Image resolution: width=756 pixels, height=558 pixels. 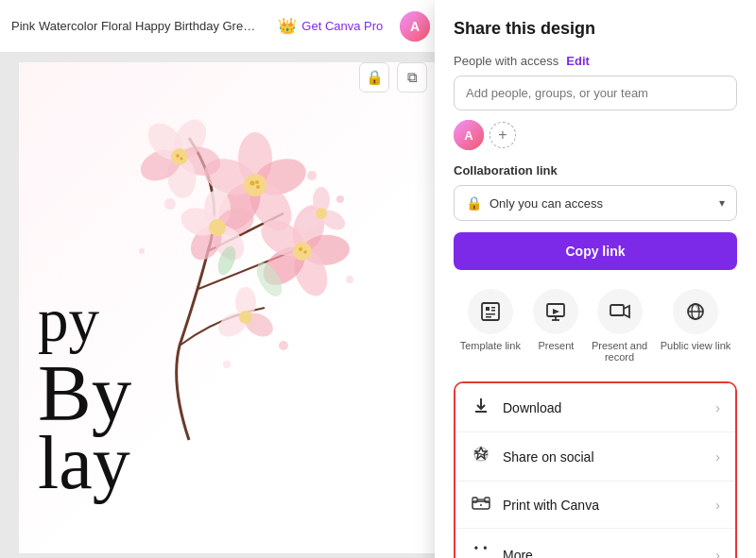 I want to click on template-link-option: Template link, so click(x=490, y=326).